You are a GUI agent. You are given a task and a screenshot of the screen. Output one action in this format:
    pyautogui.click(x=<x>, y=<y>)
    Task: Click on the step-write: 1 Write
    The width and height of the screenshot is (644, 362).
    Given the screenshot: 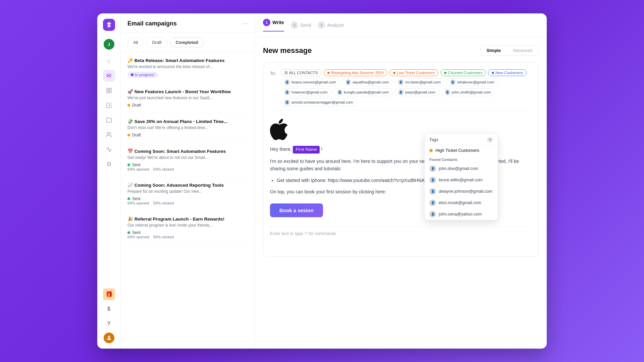 What is the action you would take?
    pyautogui.click(x=274, y=25)
    